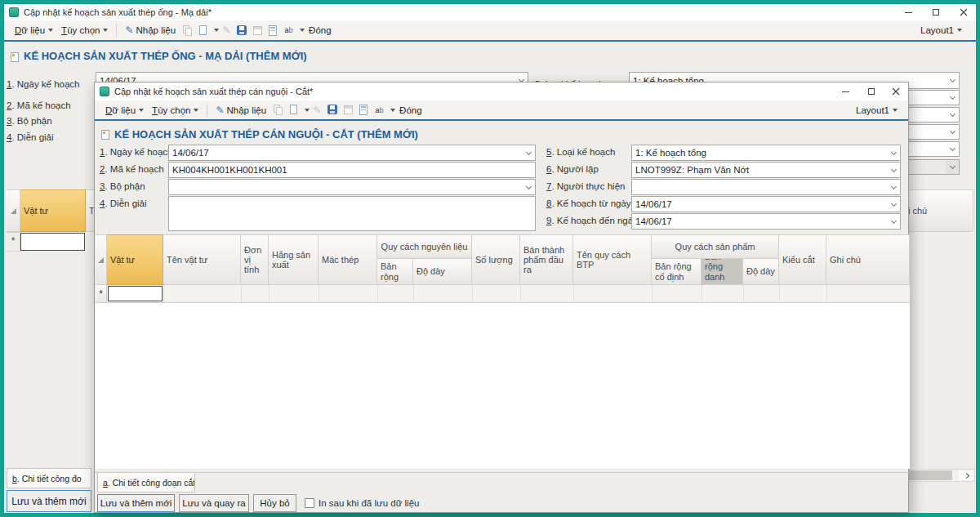  Describe the element at coordinates (196, 110) in the screenshot. I see `dropdown-arrow-icon` at that location.